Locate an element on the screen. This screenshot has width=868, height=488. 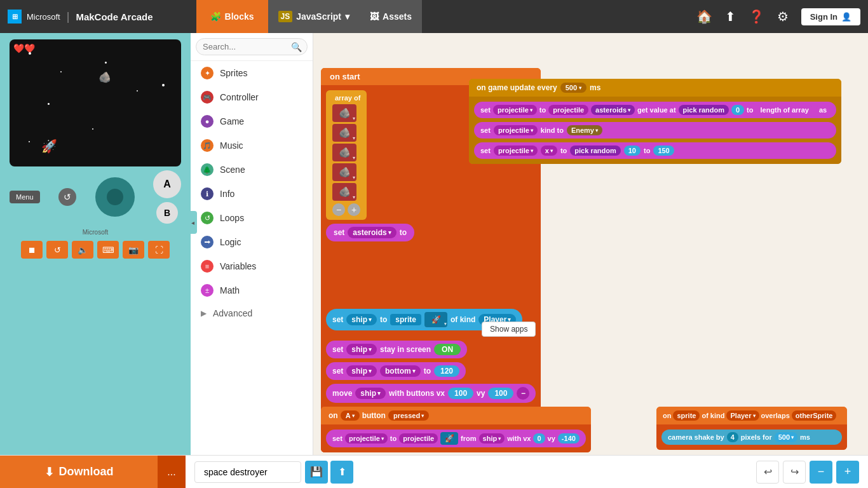
screenshot-button: 📷 is located at coordinates (133, 250).